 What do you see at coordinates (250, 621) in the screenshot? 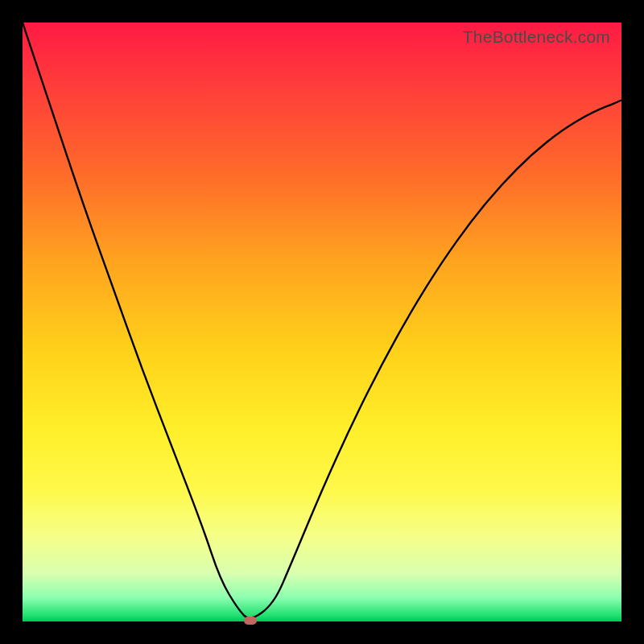
I see `min-marker` at bounding box center [250, 621].